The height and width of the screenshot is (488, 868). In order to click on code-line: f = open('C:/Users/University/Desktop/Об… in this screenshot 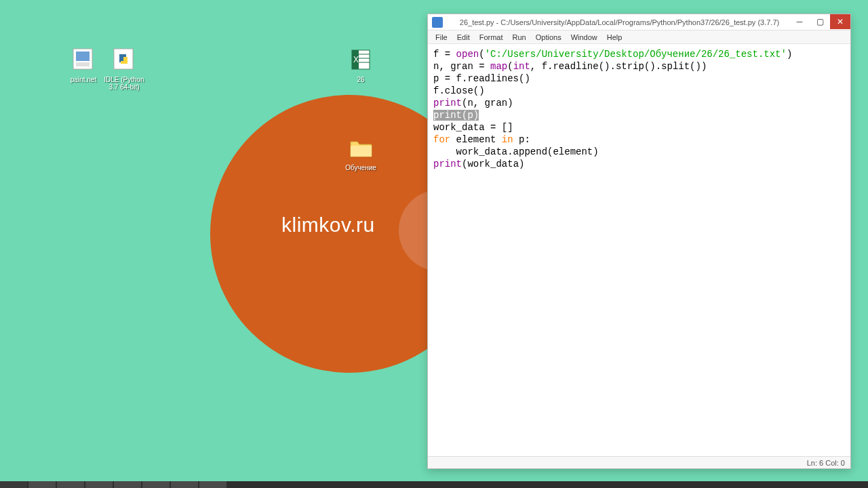, I will do `click(613, 54)`.